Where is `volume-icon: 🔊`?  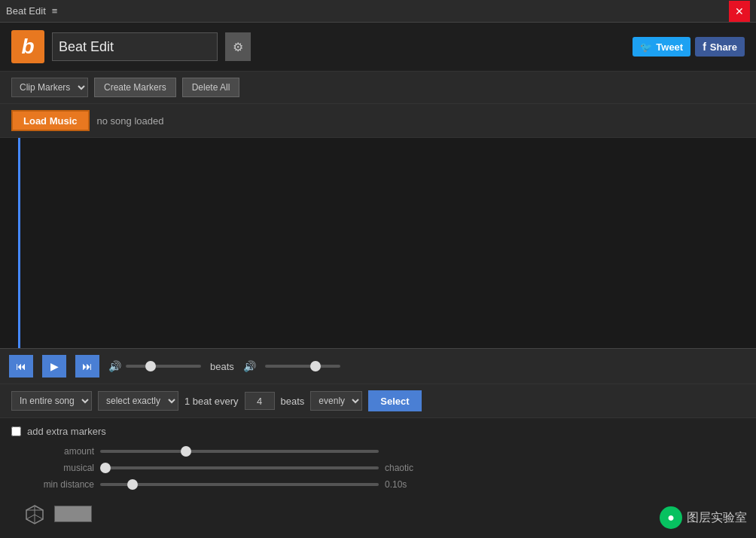 volume-icon: 🔊 is located at coordinates (114, 366).